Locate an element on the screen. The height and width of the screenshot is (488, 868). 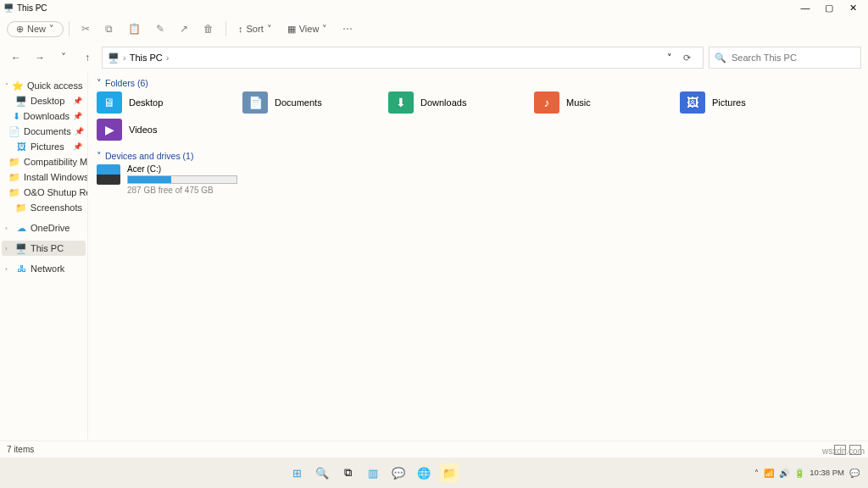
system-tray: ˄ 📶 🔊 🔋 10:38 PM 💬 is located at coordinates (807, 473).